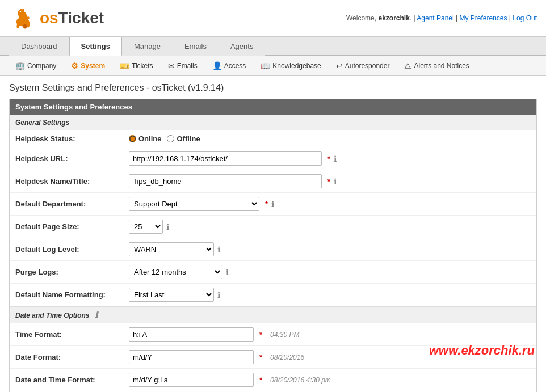  Describe the element at coordinates (483, 18) in the screenshot. I see `my-preferences-link: My Preferences` at that location.